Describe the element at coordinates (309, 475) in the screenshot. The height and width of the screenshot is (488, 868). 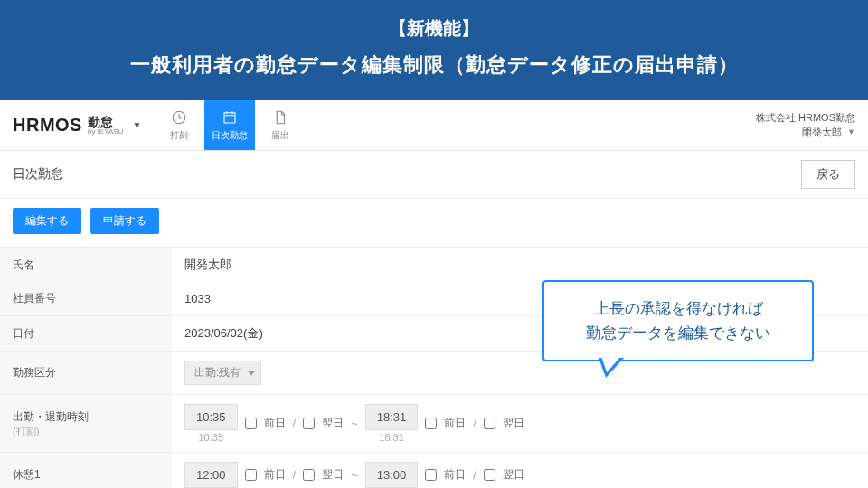
I see `bs-nextday-checkbox` at that location.